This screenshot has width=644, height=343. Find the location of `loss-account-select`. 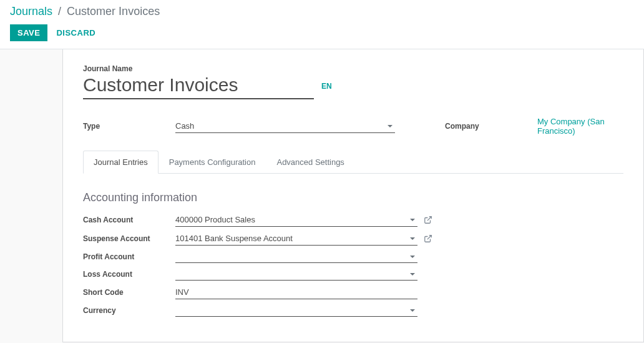

loss-account-select is located at coordinates (296, 274).